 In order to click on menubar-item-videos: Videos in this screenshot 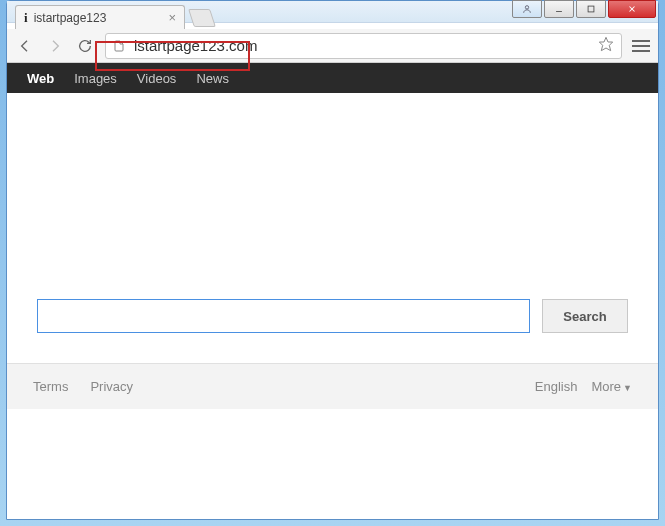, I will do `click(157, 78)`.